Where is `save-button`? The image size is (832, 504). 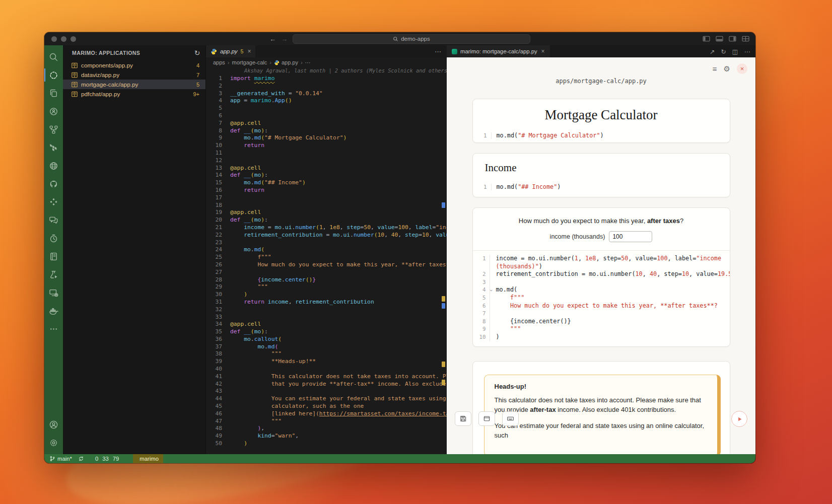 save-button is located at coordinates (463, 419).